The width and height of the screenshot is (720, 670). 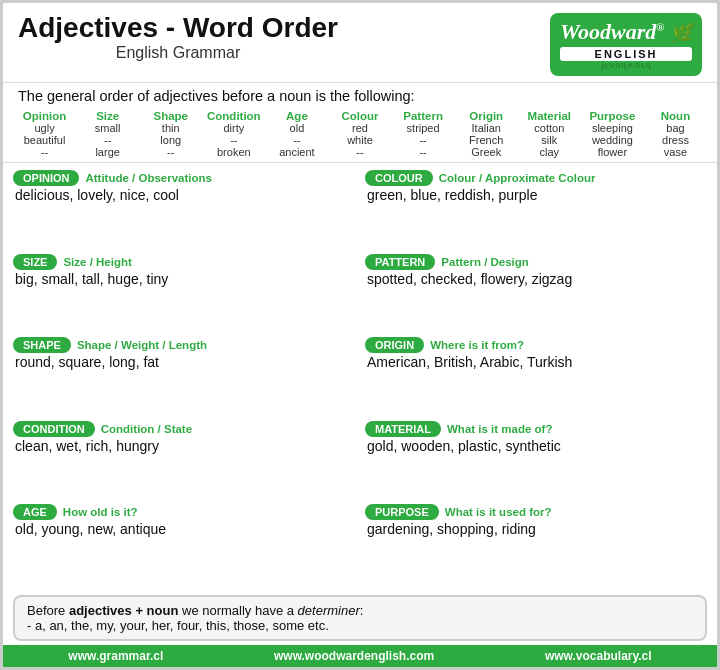 I want to click on footer-end: :, so click(x=362, y=610).